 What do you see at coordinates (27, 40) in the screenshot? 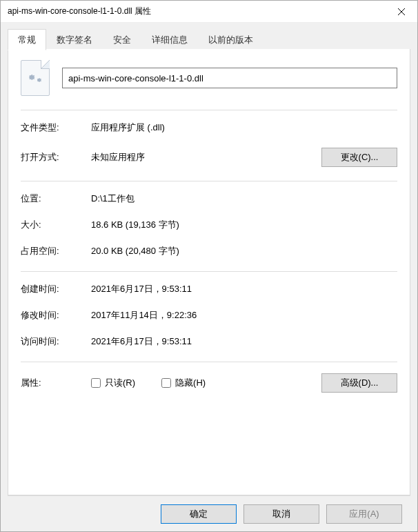
I see `tab-general: 常规` at bounding box center [27, 40].